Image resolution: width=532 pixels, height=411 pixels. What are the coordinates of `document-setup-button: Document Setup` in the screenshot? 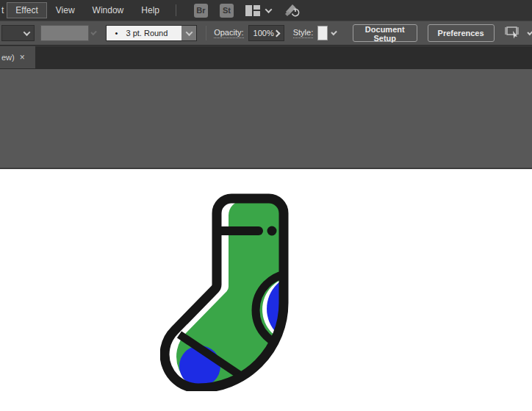 It's located at (385, 33).